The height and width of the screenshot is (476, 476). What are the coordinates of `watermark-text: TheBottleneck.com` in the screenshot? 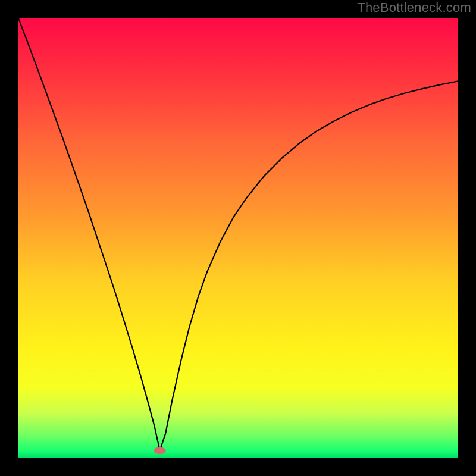 It's located at (414, 8).